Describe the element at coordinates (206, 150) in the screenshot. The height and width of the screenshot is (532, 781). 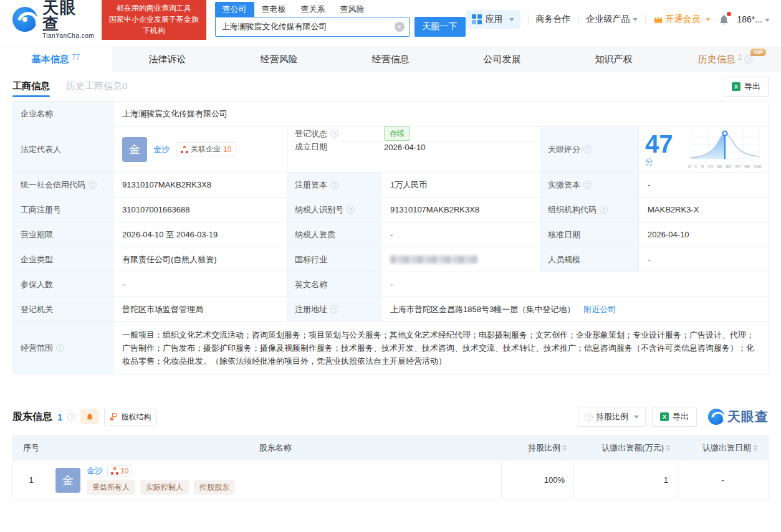
I see `related-companies-badge: 关联企业 10` at that location.